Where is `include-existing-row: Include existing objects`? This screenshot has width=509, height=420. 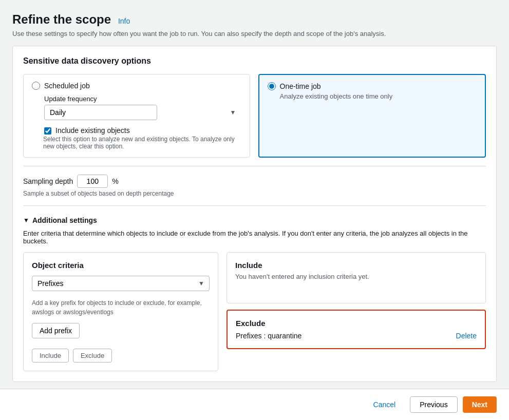
include-existing-row: Include existing objects is located at coordinates (143, 130).